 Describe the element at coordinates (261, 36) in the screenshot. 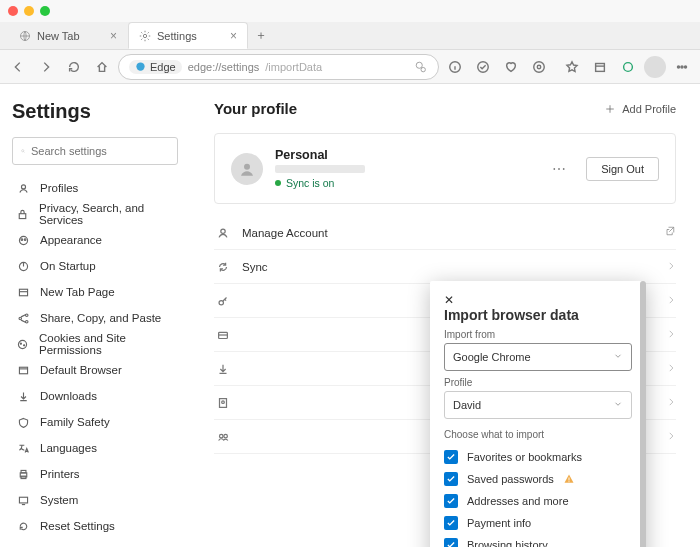

I see `tab-add-button: ＋` at that location.